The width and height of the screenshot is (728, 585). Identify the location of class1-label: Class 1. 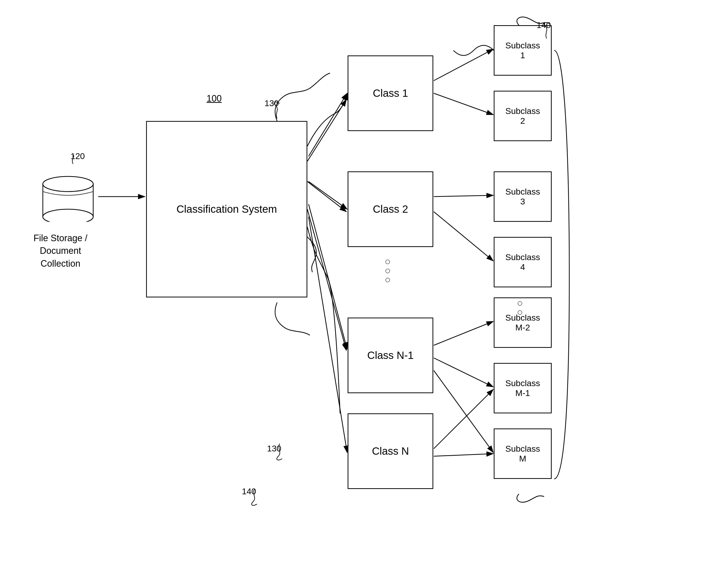
(390, 93).